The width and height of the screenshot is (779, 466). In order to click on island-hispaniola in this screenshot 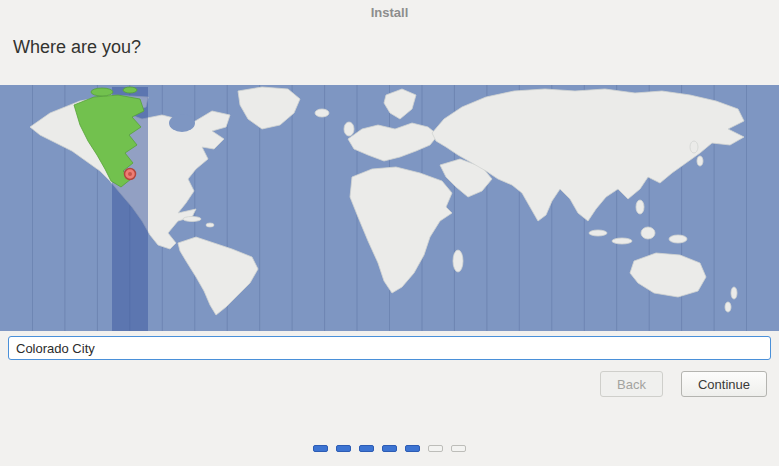, I will do `click(210, 225)`.